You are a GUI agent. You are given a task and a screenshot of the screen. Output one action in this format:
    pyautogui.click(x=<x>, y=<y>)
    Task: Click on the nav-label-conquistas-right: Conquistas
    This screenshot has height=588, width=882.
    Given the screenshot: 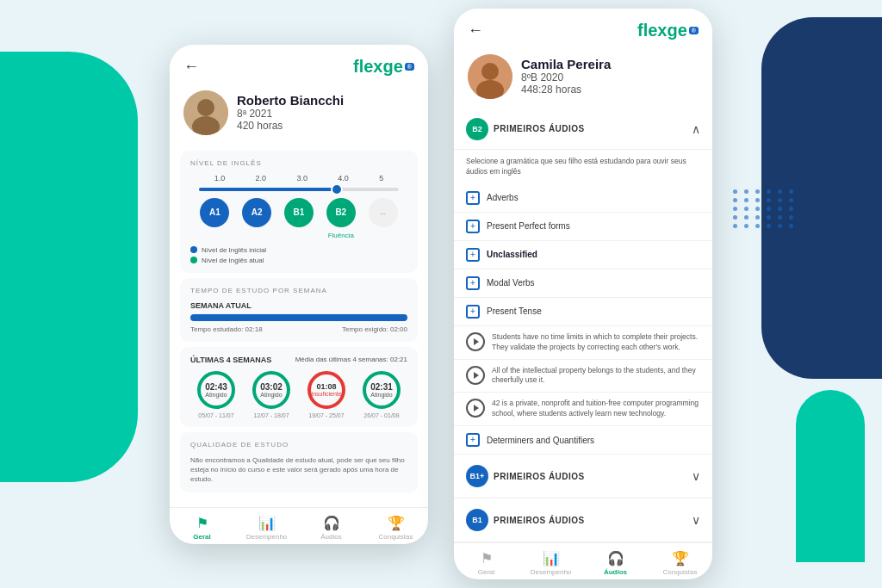 What is the action you would take?
    pyautogui.click(x=680, y=572)
    